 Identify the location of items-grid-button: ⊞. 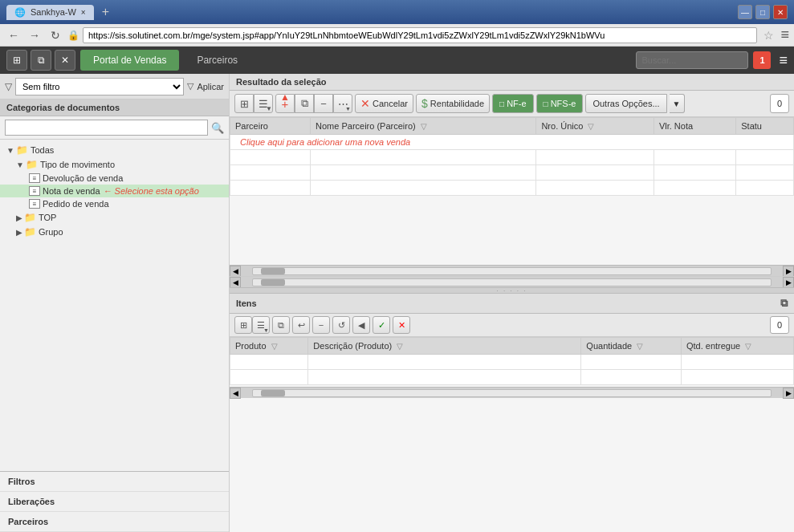
(243, 325).